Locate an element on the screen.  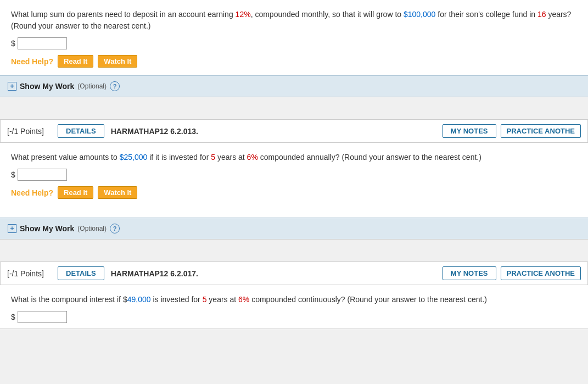
expand-icon-1: + is located at coordinates (12, 229).